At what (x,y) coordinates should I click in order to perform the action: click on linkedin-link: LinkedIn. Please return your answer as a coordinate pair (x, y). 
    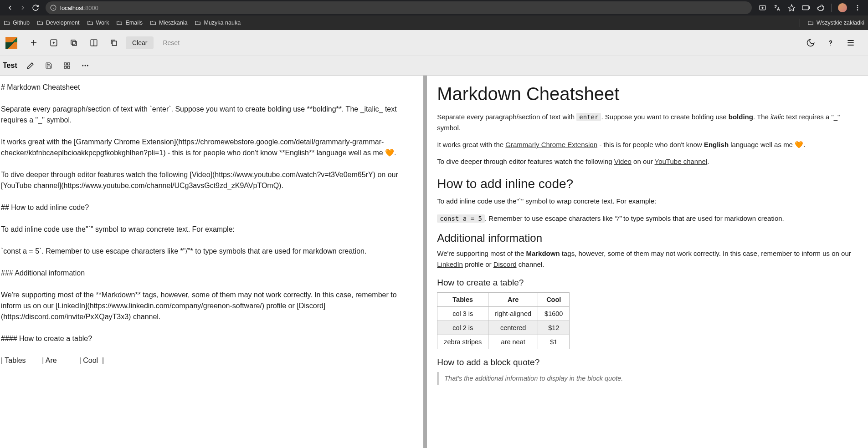
    Looking at the image, I should click on (450, 264).